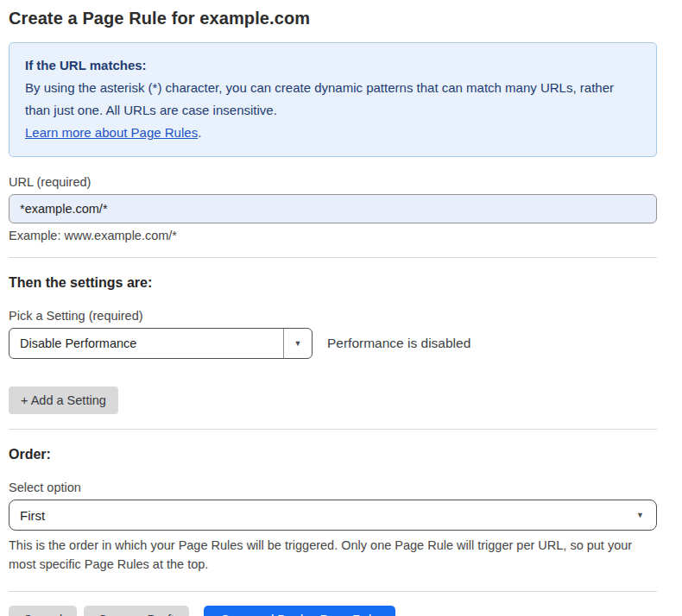  Describe the element at coordinates (333, 316) in the screenshot. I see `pick-setting-label: Pick a Setting (required)` at that location.